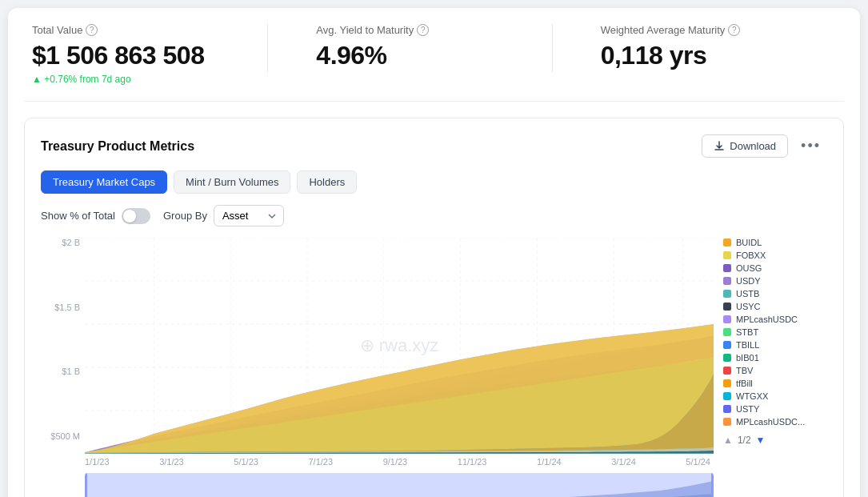 The width and height of the screenshot is (868, 497). I want to click on x-label-8: 3/1/24, so click(624, 462).